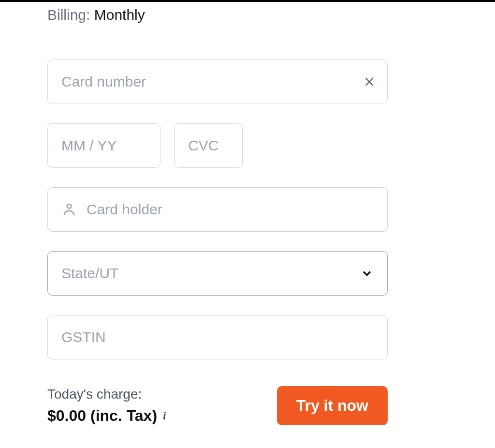 The width and height of the screenshot is (495, 448). What do you see at coordinates (230, 209) in the screenshot?
I see `card-holder-input` at bounding box center [230, 209].